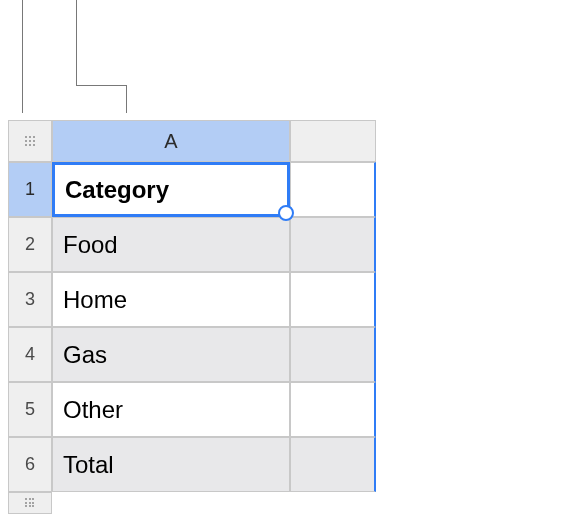 The width and height of the screenshot is (571, 529). I want to click on column-header-empty, so click(333, 141).